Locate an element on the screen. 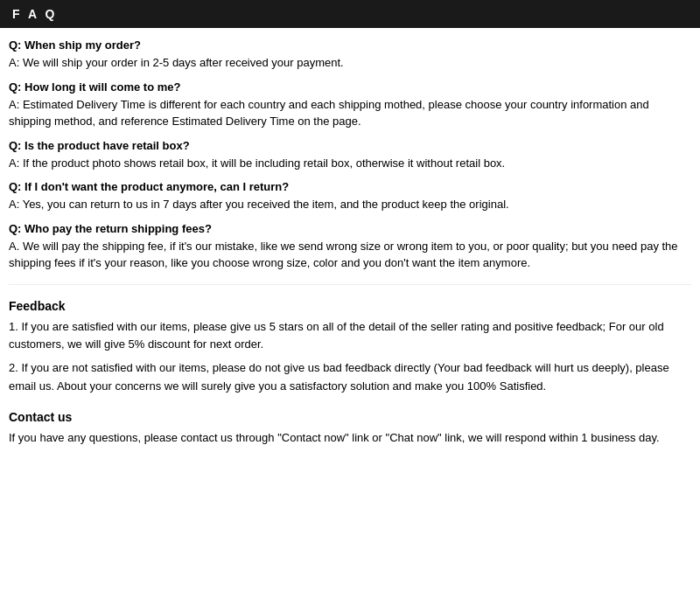 The image size is (700, 612). faq-header: F A Q is located at coordinates (350, 14).